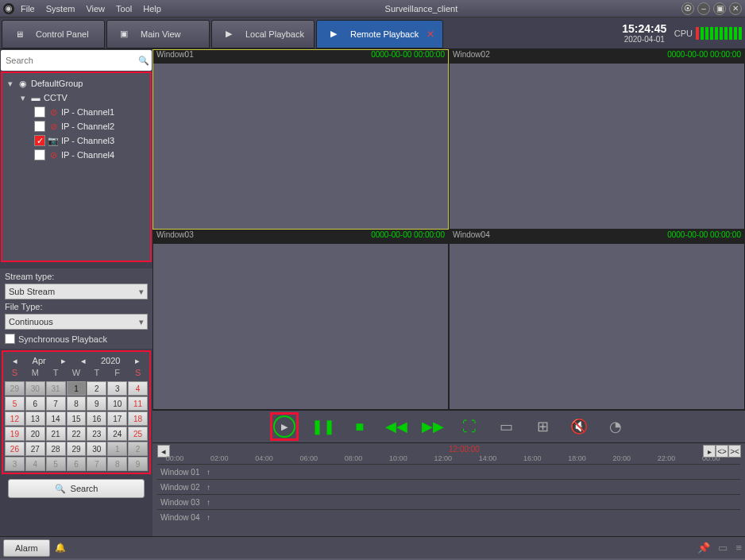  I want to click on month-prev: ◂, so click(15, 361).